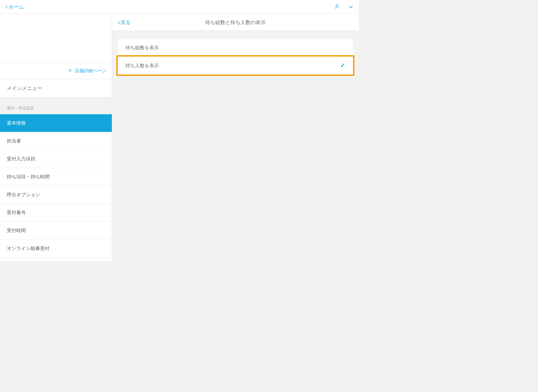  Describe the element at coordinates (343, 66) in the screenshot. I see `checkmark-icon: ✓` at that location.